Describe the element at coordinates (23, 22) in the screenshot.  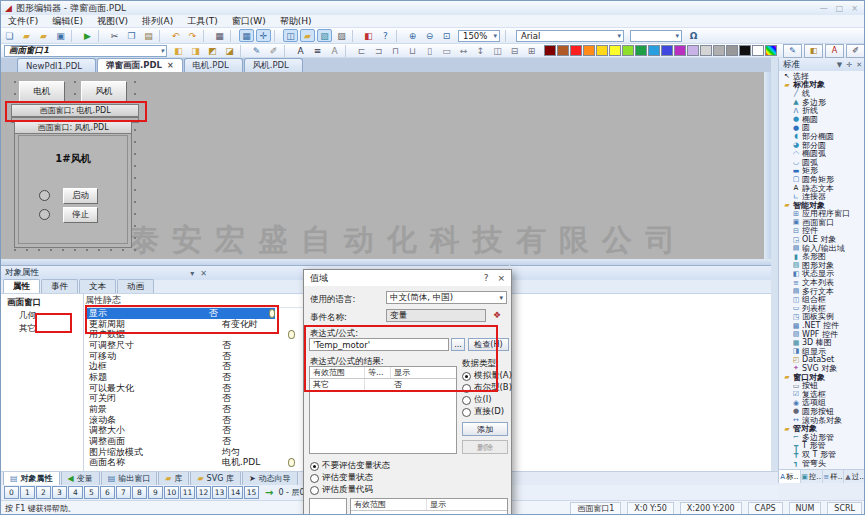
I see `menu-item: 文件(F)` at that location.